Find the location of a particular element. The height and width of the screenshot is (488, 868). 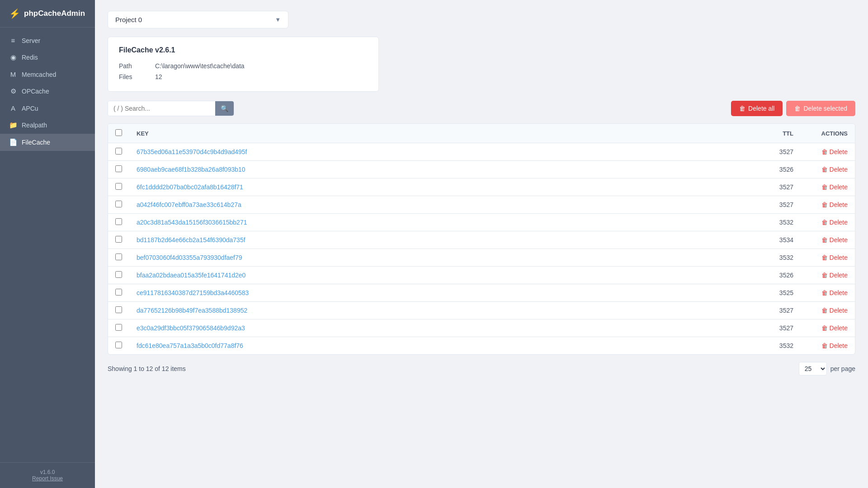

opcache-icon: ⚙ is located at coordinates (13, 91).